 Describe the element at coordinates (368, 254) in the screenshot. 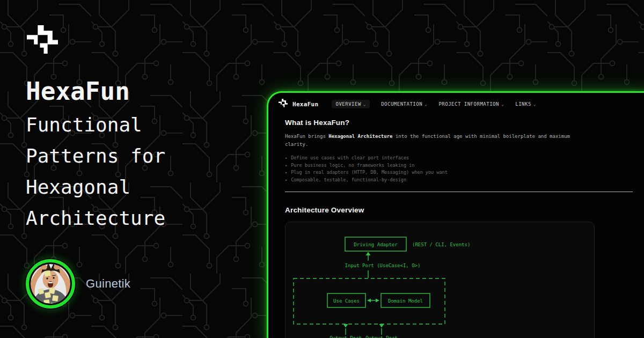

I see `arrow-up-icon` at that location.